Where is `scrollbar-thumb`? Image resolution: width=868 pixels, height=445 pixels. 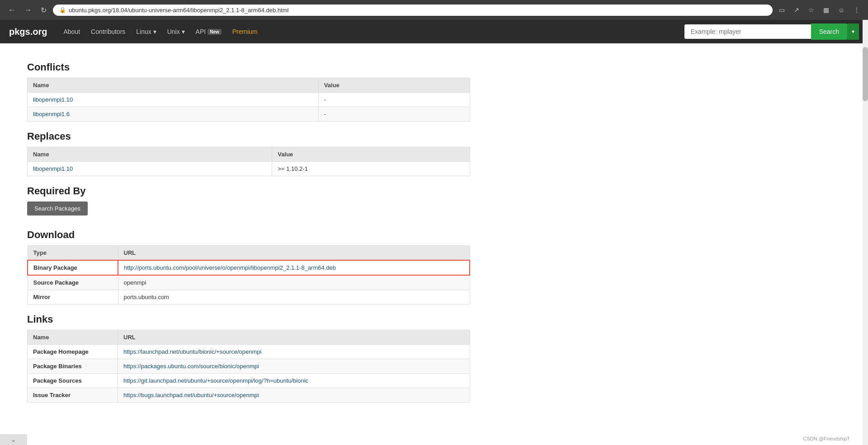 scrollbar-thumb is located at coordinates (865, 74).